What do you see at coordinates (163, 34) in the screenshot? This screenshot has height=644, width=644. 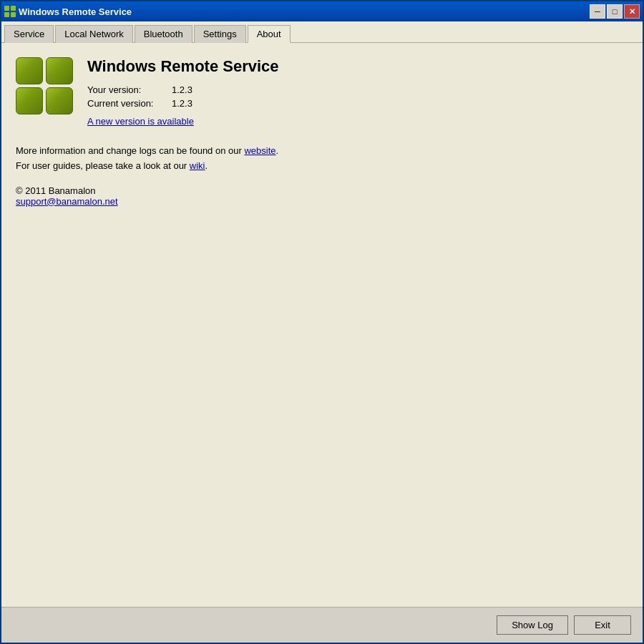 I see `tab-bluetooth: Bluetooth` at bounding box center [163, 34].